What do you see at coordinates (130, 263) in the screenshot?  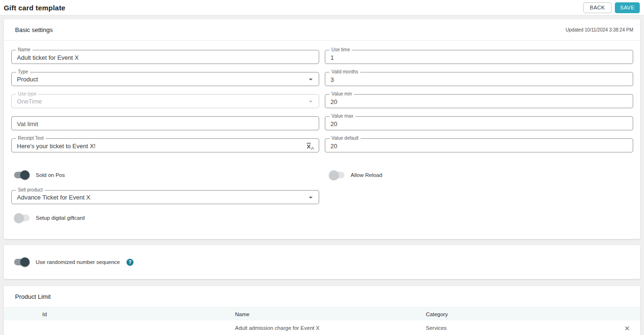 I see `help-icon: ?` at bounding box center [130, 263].